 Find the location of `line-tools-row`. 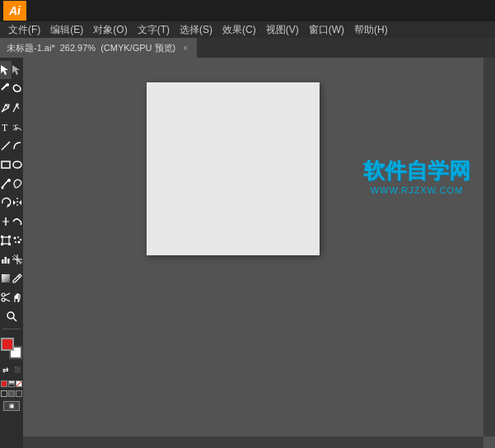

line-tools-row is located at coordinates (12, 146).